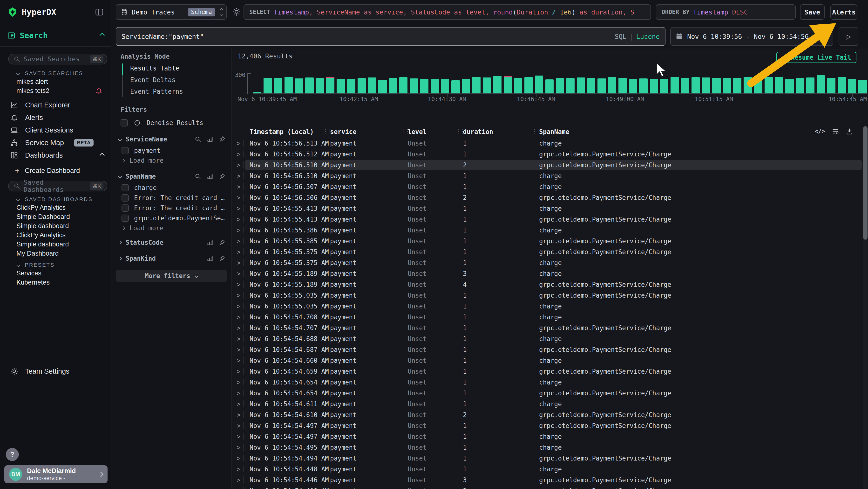  Describe the element at coordinates (550, 382) in the screenshot. I see `table-row: >Nov 6 10:54:54.654 AMpaymentUnset1charg…` at that location.